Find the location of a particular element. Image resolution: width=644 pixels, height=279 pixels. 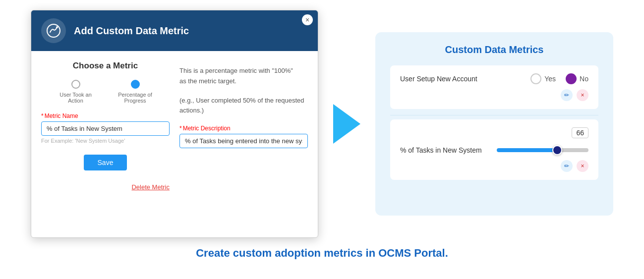

metric-options-group: User Took an Action Percentage of Progre… is located at coordinates (105, 92).